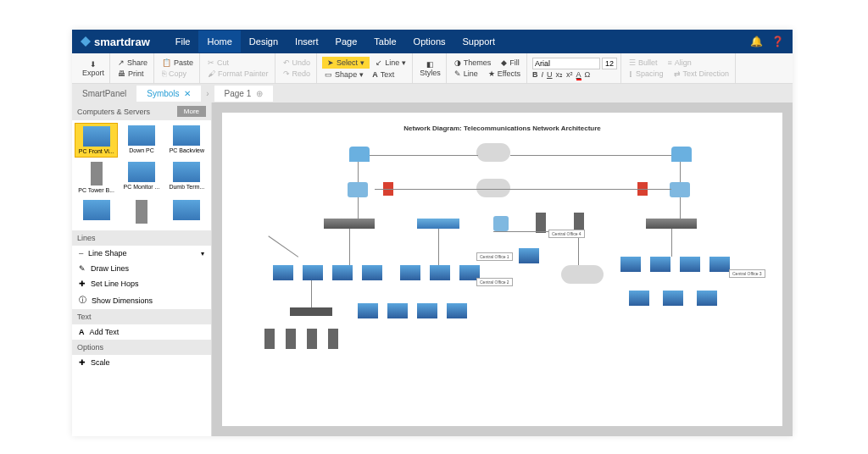 This screenshot has width=868, height=454. I want to click on bullet-button: ☰ Bullet, so click(643, 63).